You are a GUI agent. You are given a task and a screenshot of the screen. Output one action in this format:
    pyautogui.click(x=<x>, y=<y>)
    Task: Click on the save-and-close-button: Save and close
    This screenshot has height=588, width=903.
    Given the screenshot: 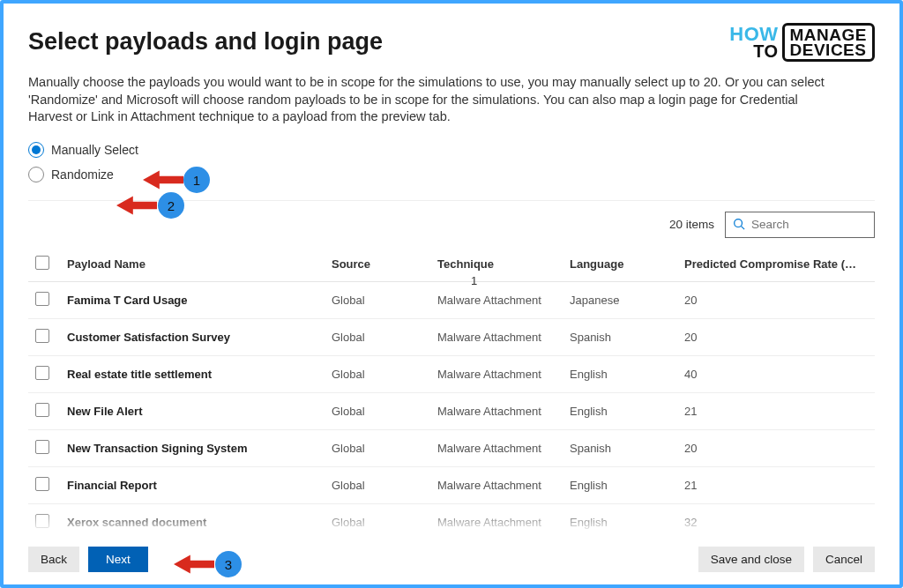 What is the action you would take?
    pyautogui.click(x=751, y=559)
    